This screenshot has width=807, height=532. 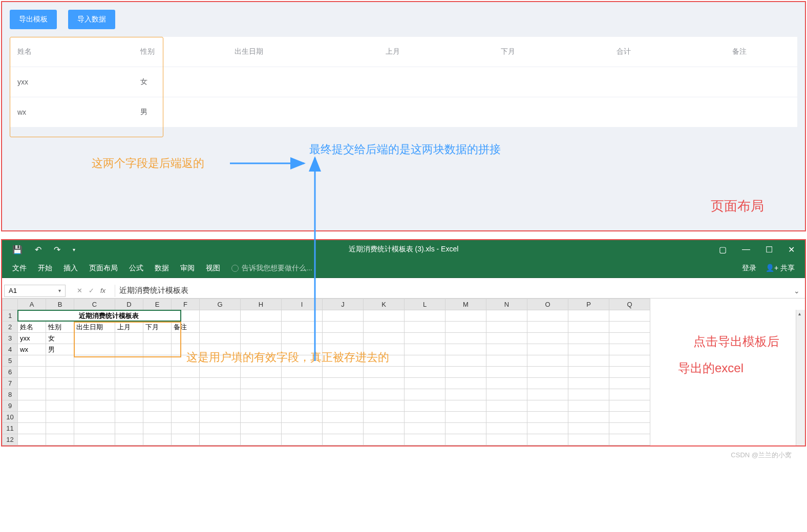 What do you see at coordinates (92, 19) in the screenshot?
I see `import-data-button: 导入数据` at bounding box center [92, 19].